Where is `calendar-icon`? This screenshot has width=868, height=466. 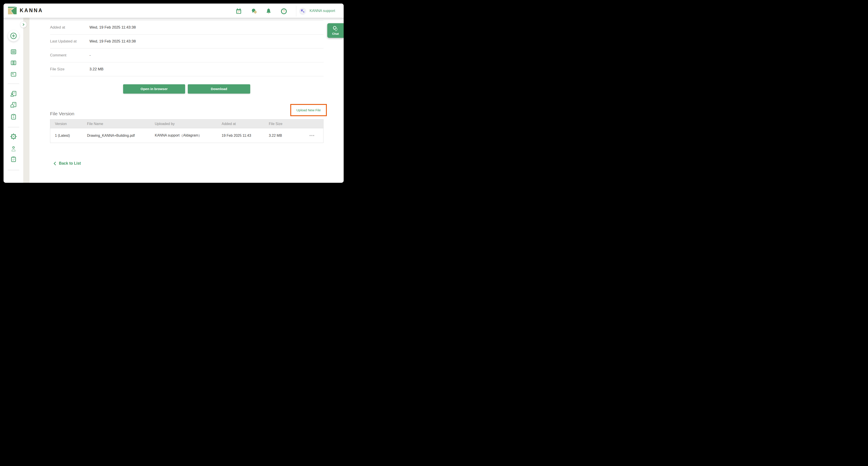 calendar-icon is located at coordinates (239, 11).